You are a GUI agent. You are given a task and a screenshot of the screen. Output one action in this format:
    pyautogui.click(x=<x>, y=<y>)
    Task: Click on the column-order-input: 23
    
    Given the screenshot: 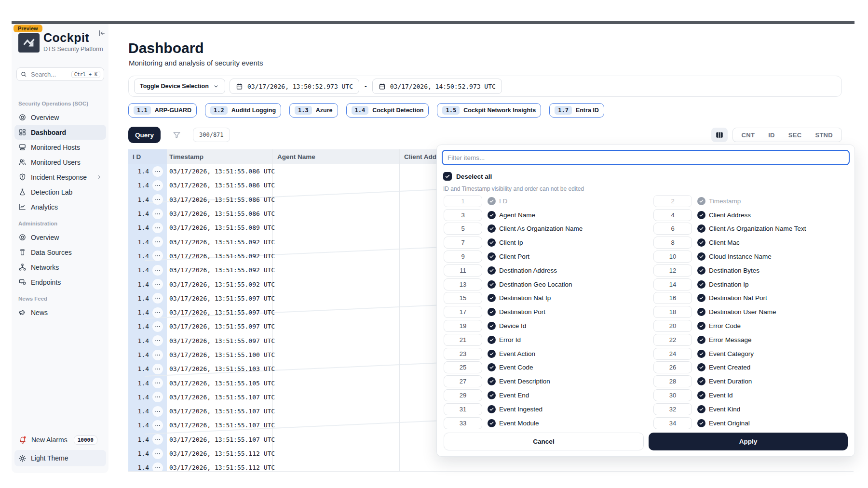 What is the action you would take?
    pyautogui.click(x=463, y=354)
    